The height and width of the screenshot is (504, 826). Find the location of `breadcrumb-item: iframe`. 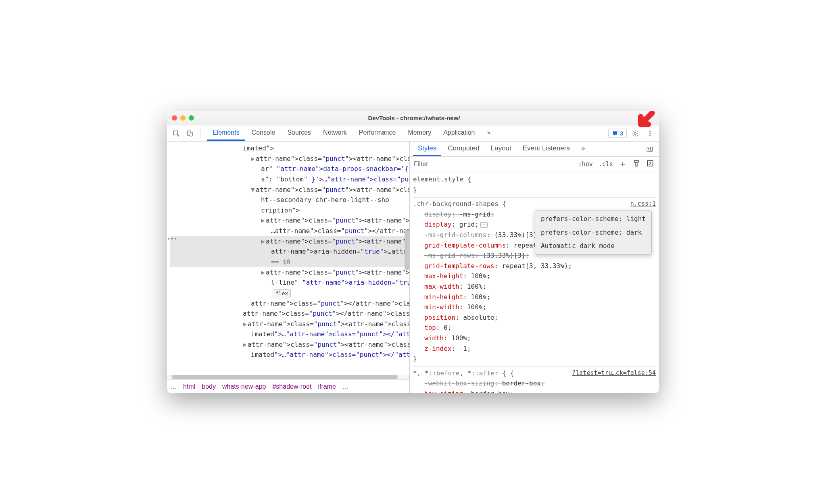

breadcrumb-item: iframe is located at coordinates (327, 387).